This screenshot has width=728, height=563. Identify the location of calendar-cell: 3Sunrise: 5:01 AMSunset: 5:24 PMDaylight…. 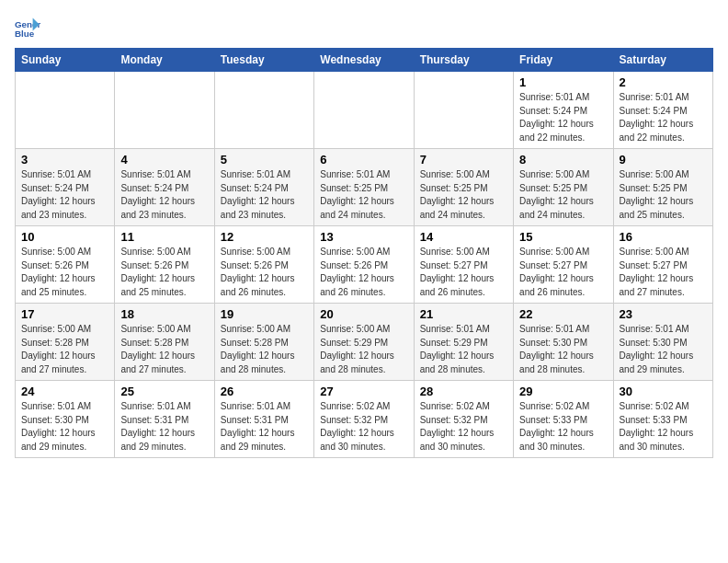
(65, 188).